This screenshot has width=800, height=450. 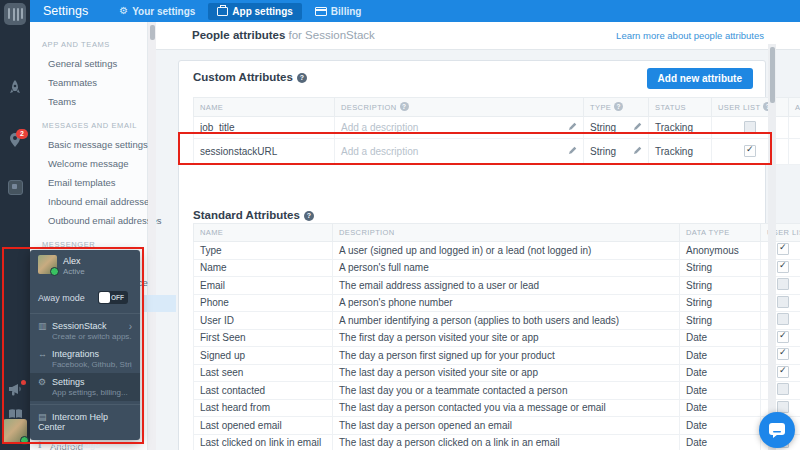 I want to click on attr-name-cell: First Seen, so click(x=264, y=338).